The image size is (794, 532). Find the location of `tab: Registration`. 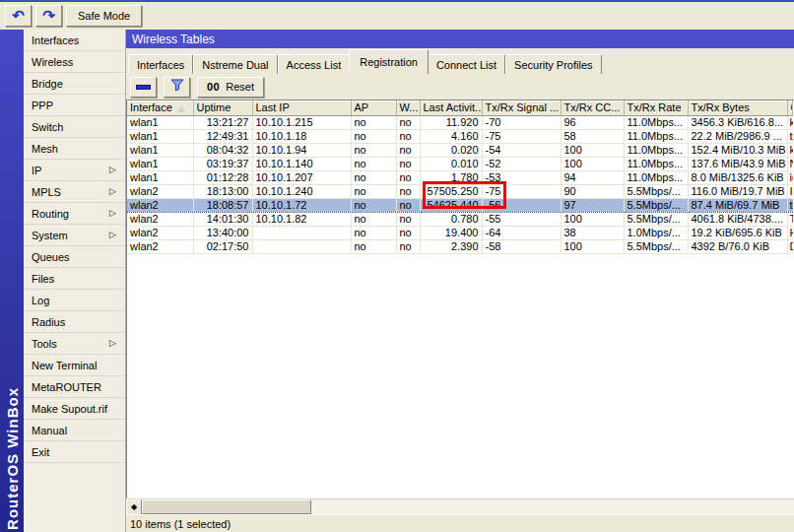

tab: Registration is located at coordinates (388, 61).